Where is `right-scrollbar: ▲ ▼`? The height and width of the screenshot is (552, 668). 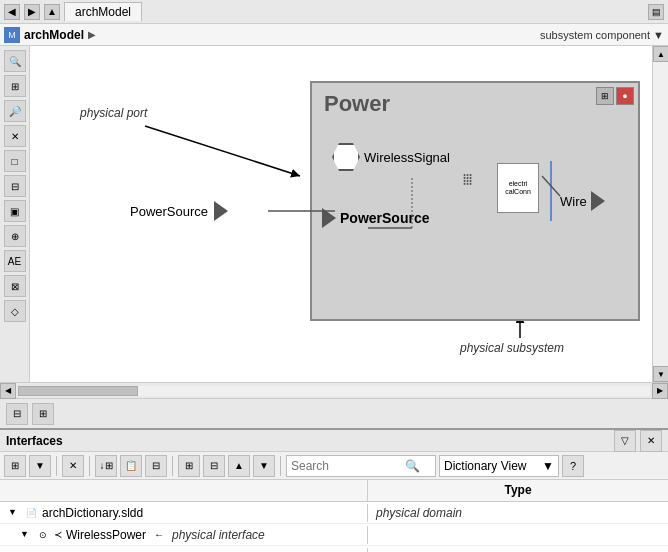
right-scrollbar: ▲ ▼ is located at coordinates (660, 214).